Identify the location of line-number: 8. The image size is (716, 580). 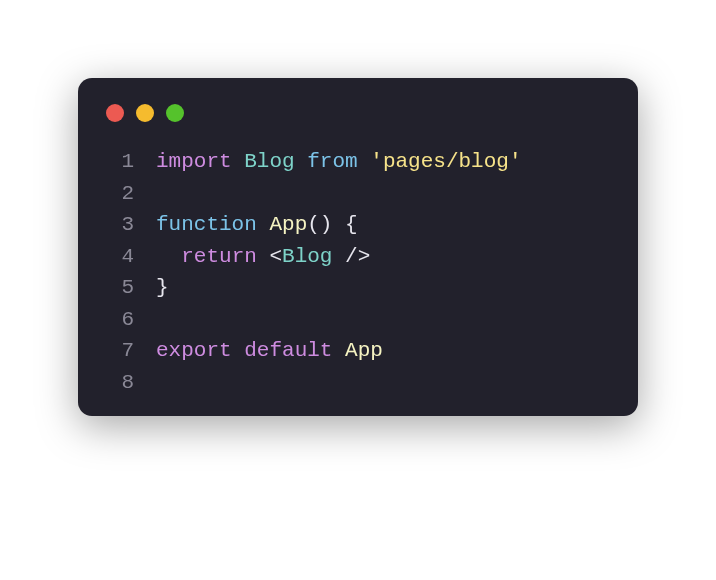
(128, 383).